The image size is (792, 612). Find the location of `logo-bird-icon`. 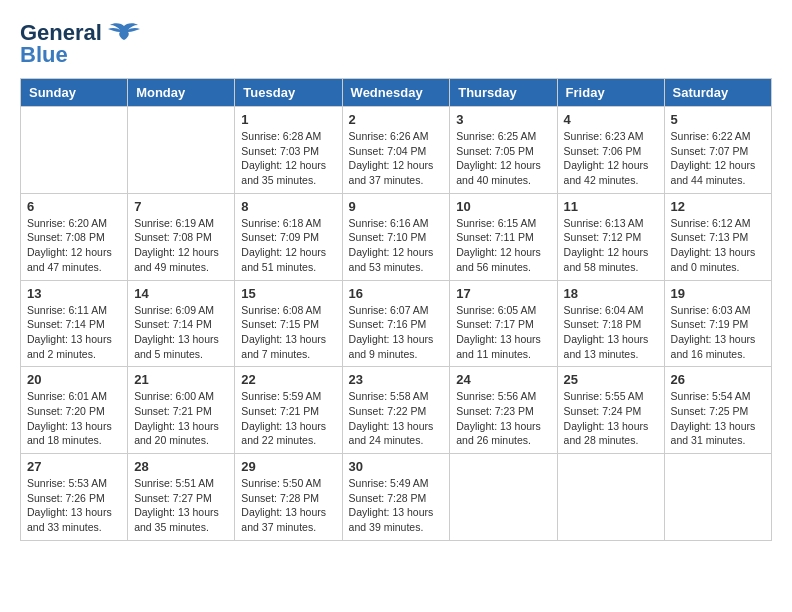

logo-bird-icon is located at coordinates (124, 33).